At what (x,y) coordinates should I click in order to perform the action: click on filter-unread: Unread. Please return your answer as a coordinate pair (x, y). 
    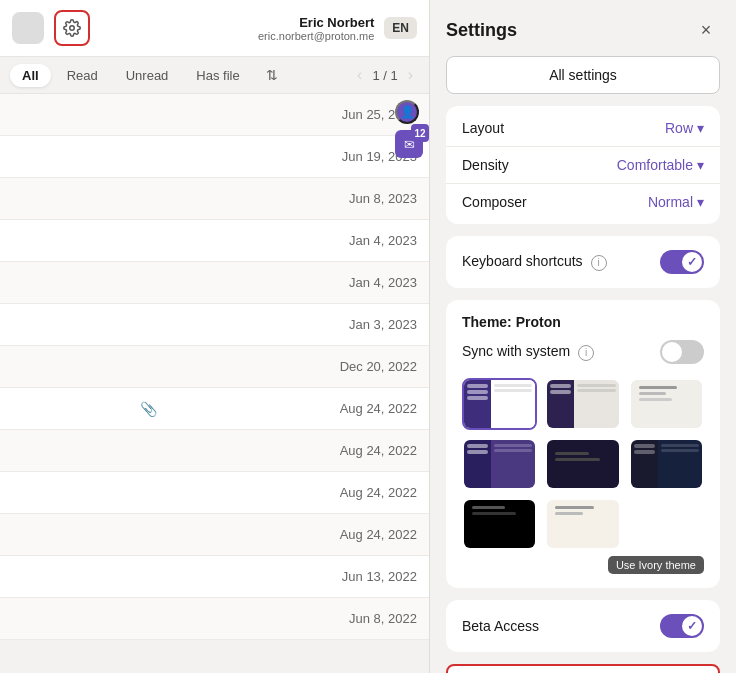
    Looking at the image, I should click on (148, 76).